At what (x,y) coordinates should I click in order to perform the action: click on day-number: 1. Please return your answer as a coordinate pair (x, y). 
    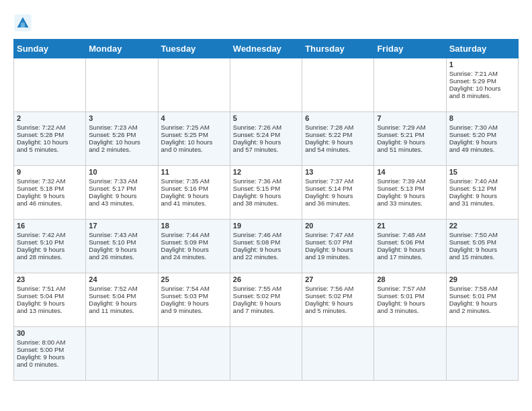
    Looking at the image, I should click on (482, 64).